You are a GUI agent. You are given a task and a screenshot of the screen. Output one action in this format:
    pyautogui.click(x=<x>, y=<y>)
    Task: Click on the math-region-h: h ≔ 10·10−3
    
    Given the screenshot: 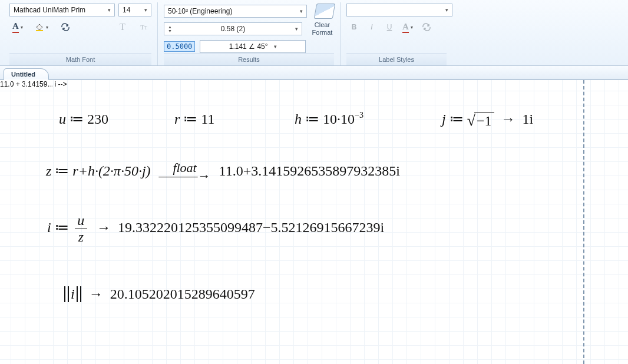 What is the action you would take?
    pyautogui.click(x=329, y=119)
    